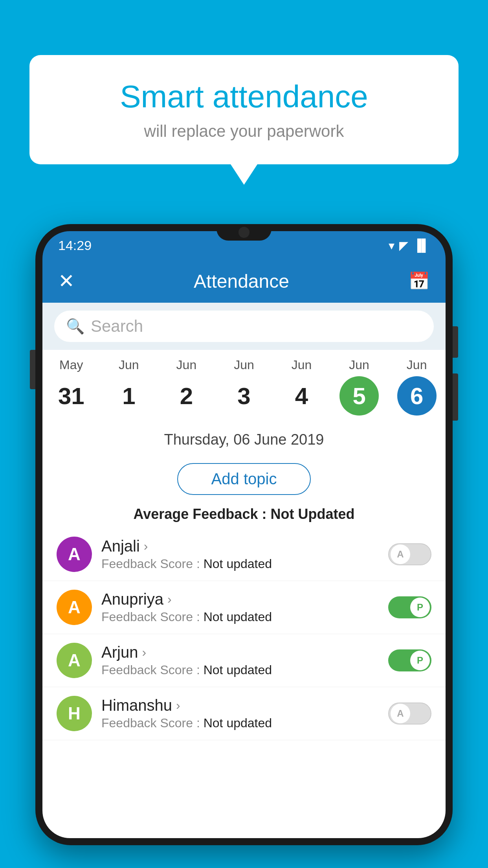 The width and height of the screenshot is (488, 868). I want to click on calendar-day-31: May31, so click(71, 387).